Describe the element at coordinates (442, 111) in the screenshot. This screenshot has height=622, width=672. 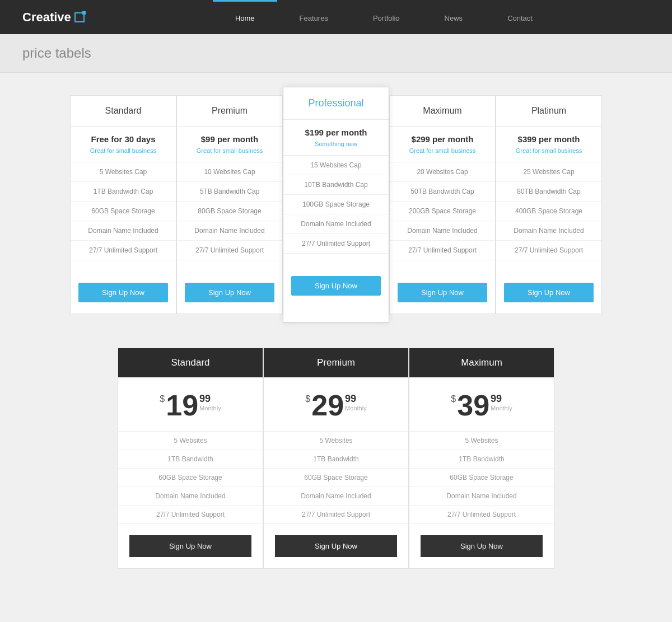
I see `plan-name: Maximum` at that location.